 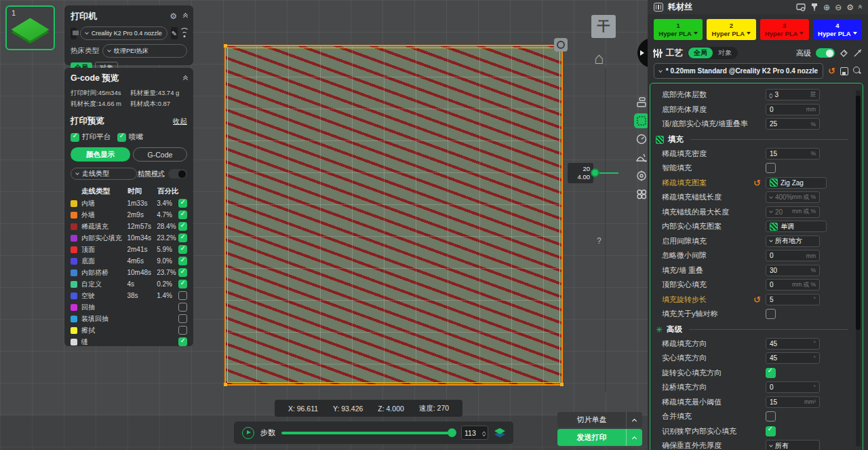 I want to click on settings-scrollbar, so click(x=859, y=269).